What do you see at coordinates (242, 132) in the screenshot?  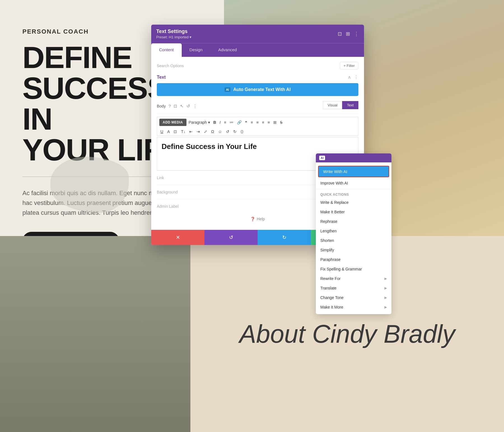 I see `source-button: ⟨⟩` at bounding box center [242, 132].